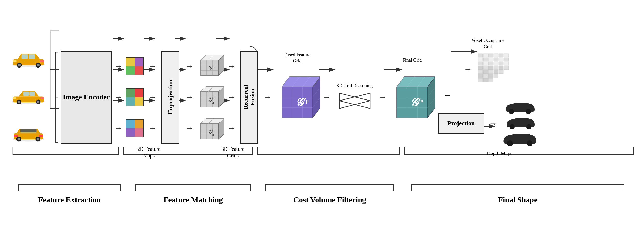  What do you see at coordinates (152, 97) in the screenshot?
I see `arrow-to-unproj-2: →` at bounding box center [152, 97].